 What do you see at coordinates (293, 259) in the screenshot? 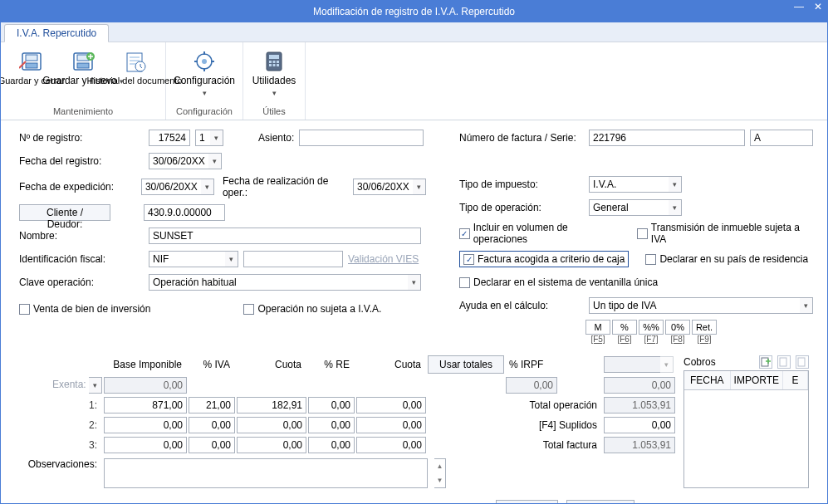
I see `idfiscal-num-input` at bounding box center [293, 259].